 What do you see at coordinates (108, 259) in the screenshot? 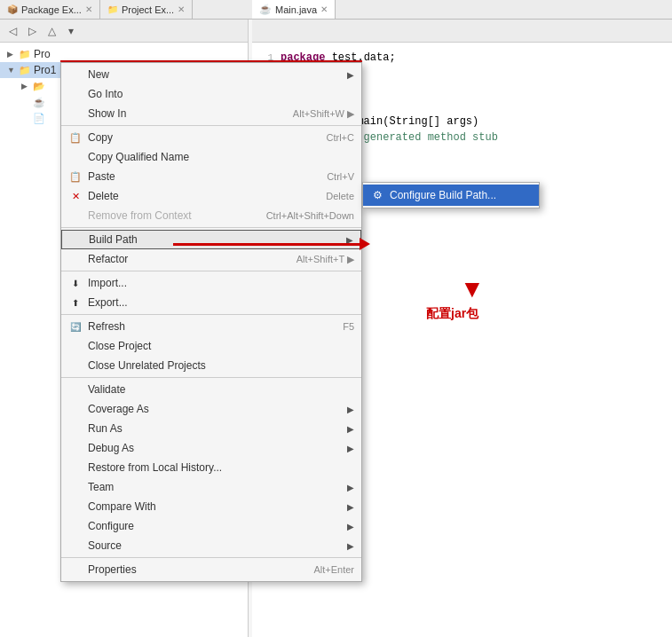
I see `cm-refactor-label: Refactor` at bounding box center [108, 259].